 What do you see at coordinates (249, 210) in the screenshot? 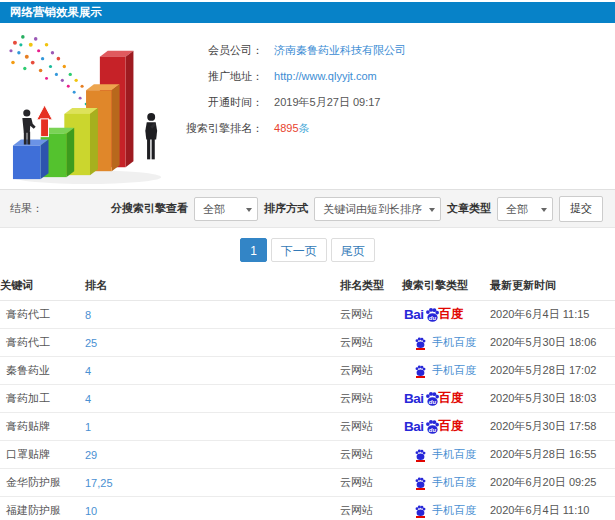
I see `chevron-down-icon` at bounding box center [249, 210].